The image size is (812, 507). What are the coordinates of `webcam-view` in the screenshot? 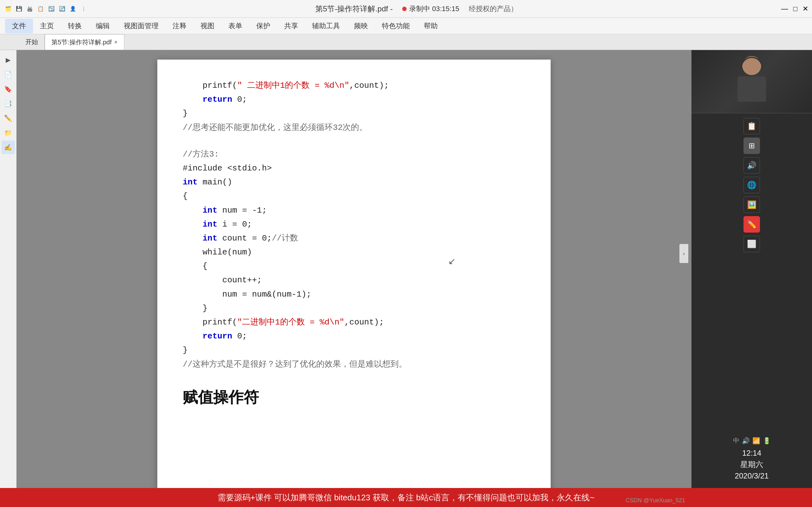 It's located at (752, 82).